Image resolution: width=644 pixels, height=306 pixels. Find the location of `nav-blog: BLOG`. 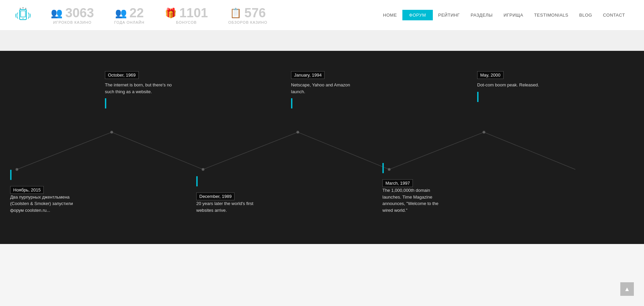

nav-blog: BLOG is located at coordinates (586, 15).